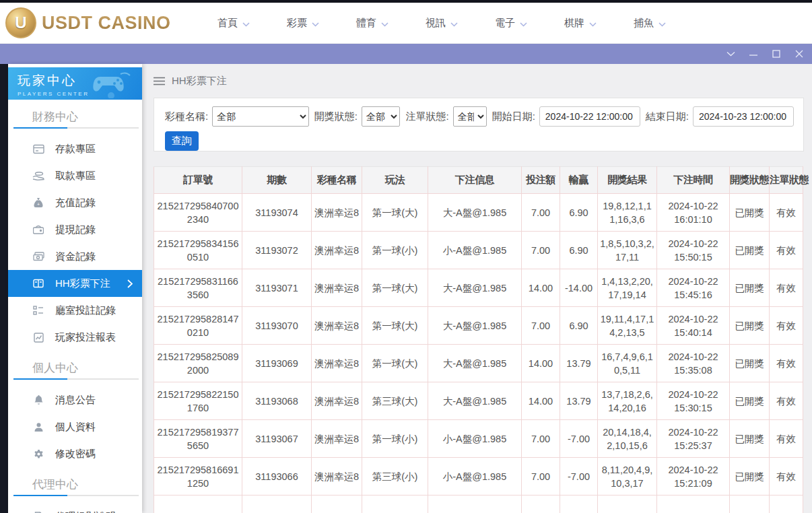 This screenshot has width=812, height=513. Describe the element at coordinates (75, 283) in the screenshot. I see `sidebar-item-hh-lottery-bet: HH彩票下注` at that location.